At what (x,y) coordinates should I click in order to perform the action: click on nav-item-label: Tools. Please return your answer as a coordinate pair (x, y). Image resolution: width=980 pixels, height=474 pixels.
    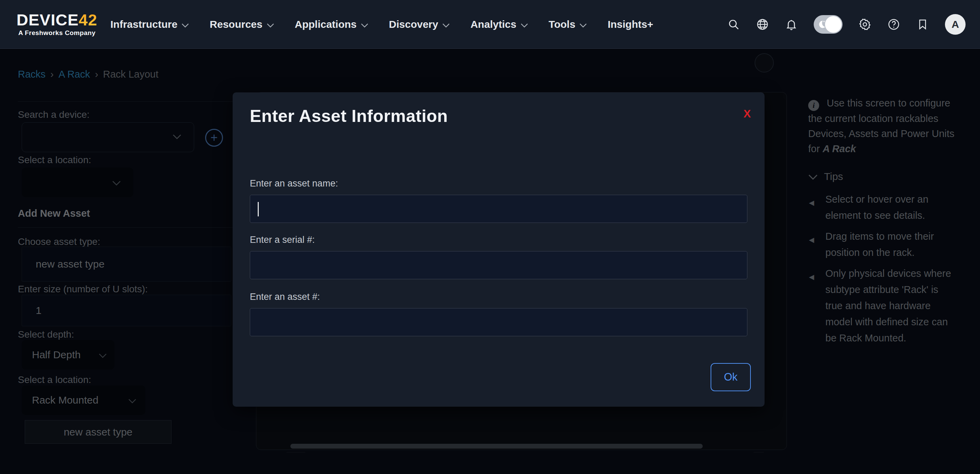
    Looking at the image, I should click on (562, 24).